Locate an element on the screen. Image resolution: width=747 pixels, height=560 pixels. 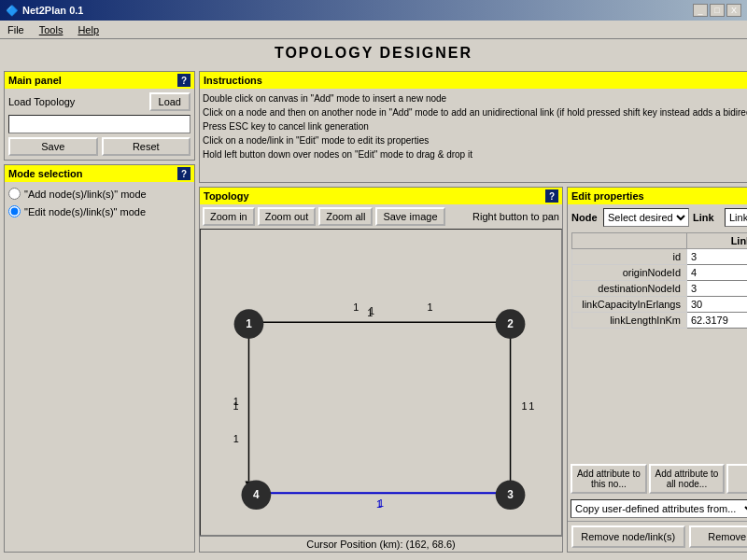
table-row: destinationNodeId3 is located at coordinates (660, 289).